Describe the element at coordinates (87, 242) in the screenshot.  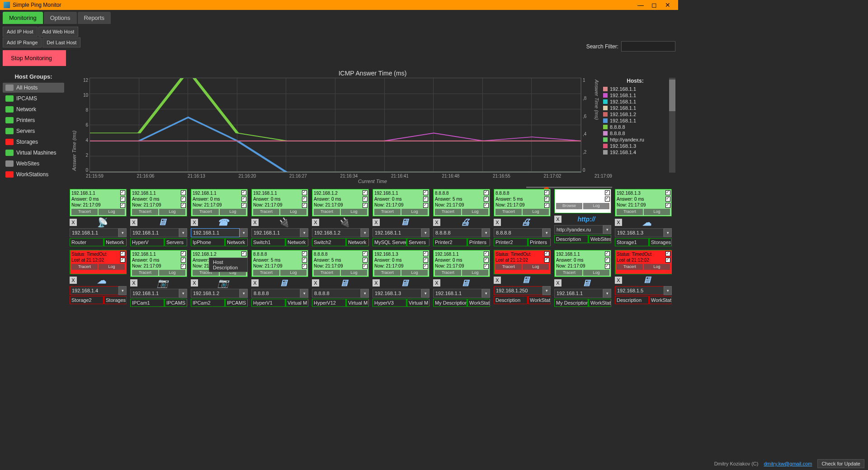
I see `host-description: Router` at that location.